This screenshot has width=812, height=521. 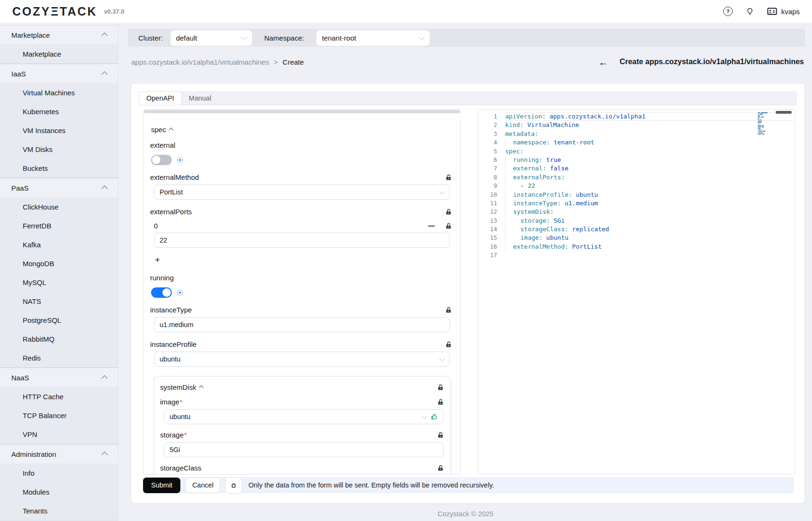 I want to click on externalMethod-select: PortList, so click(x=302, y=192).